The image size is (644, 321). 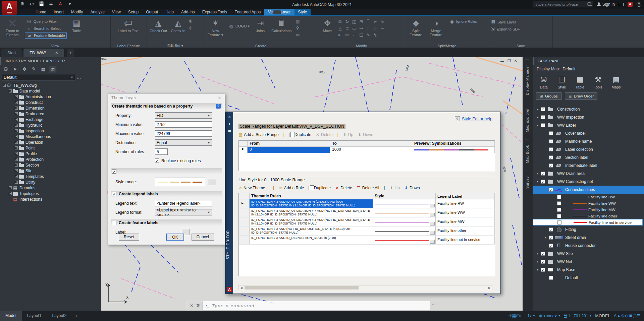 What do you see at coordinates (436, 30) in the screenshot?
I see `merge-feature-button: ◑ Merge Feature` at bounding box center [436, 30].